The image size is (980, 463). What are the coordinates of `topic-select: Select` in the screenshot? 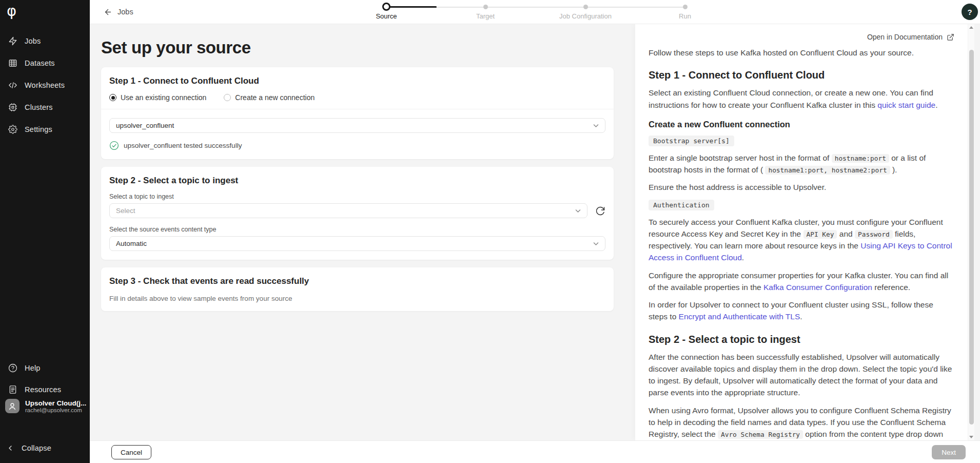 It's located at (348, 210).